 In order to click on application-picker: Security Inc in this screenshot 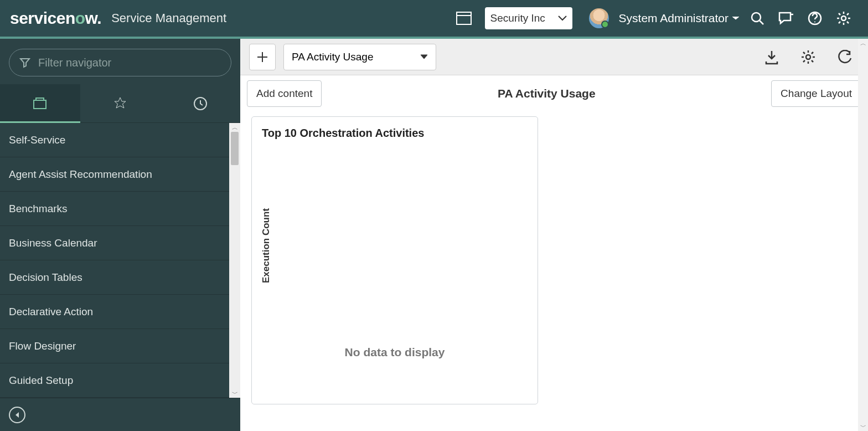, I will do `click(529, 18)`.